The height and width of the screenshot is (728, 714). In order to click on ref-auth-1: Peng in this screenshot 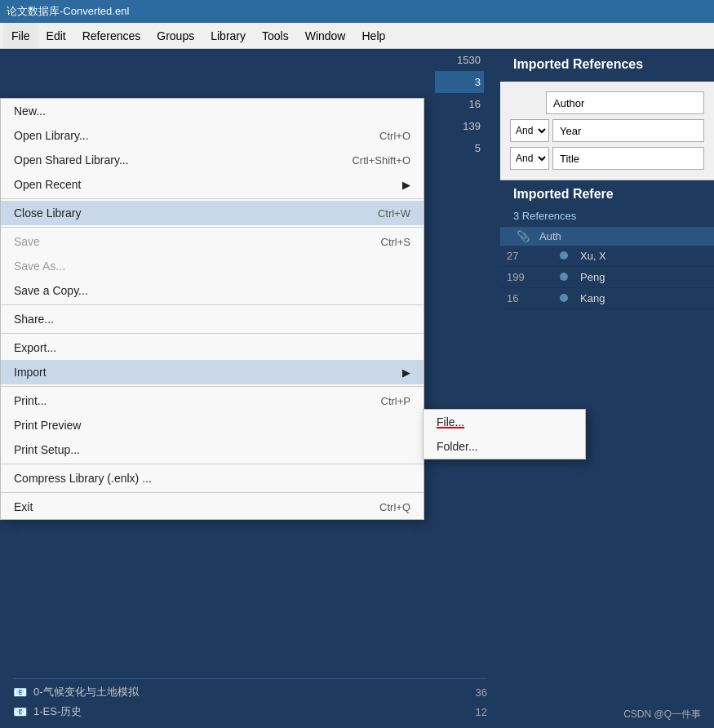, I will do `click(644, 277)`.